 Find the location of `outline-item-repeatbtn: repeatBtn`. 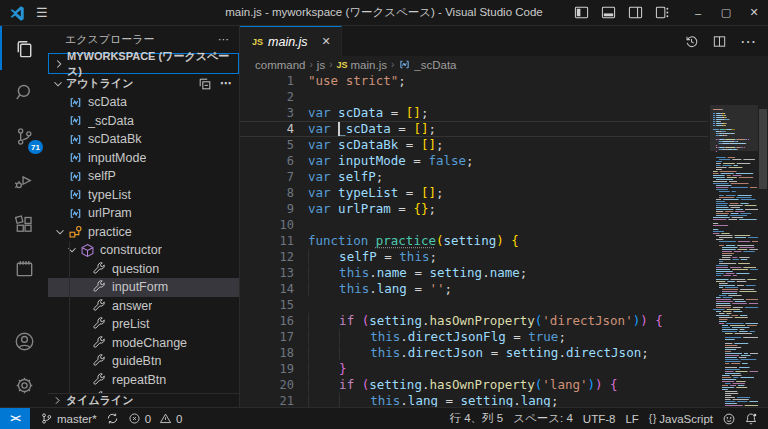

outline-item-repeatbtn: repeatBtn is located at coordinates (144, 380).